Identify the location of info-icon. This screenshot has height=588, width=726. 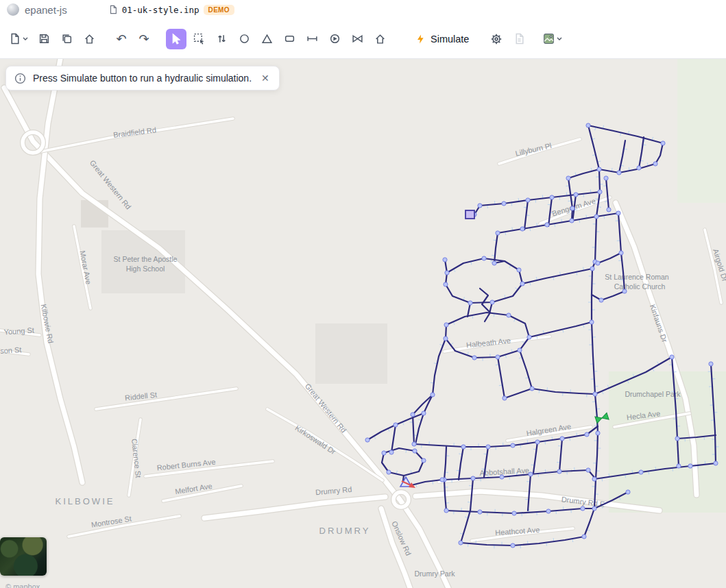
(21, 78).